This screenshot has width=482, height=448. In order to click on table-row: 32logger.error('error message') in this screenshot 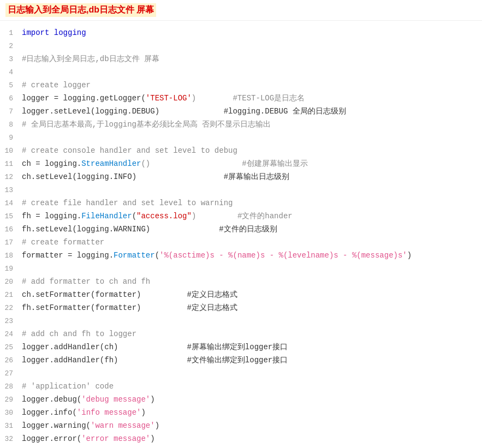, I will do `click(241, 439)`.